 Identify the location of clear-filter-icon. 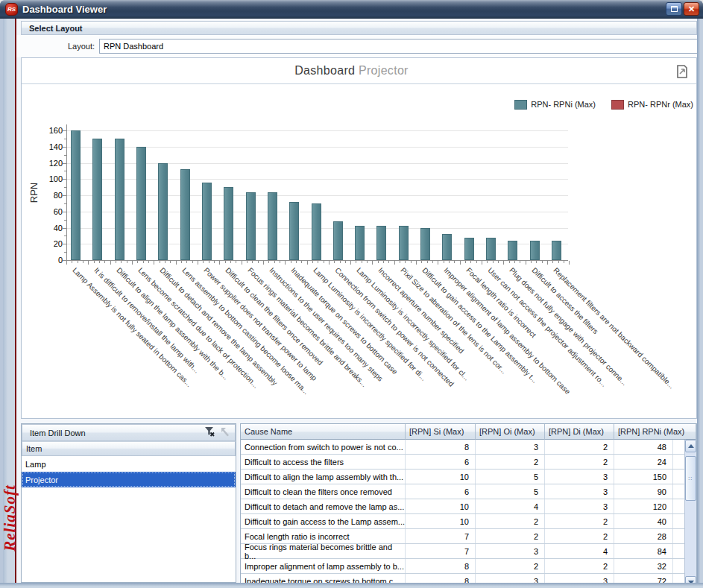
(210, 432).